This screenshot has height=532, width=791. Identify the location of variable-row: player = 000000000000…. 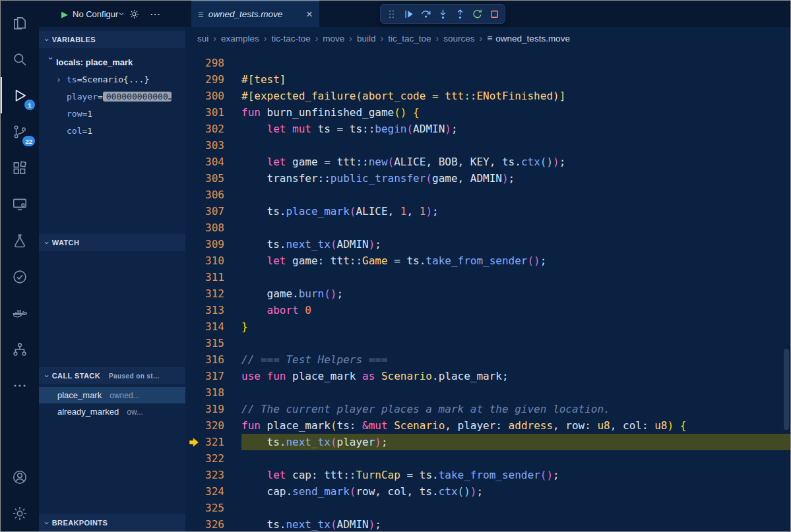
(112, 96).